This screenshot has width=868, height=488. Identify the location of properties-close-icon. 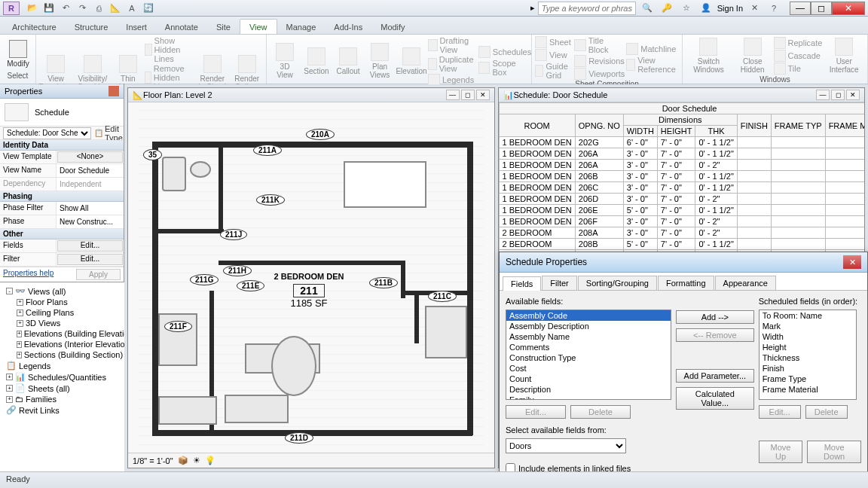
(114, 91).